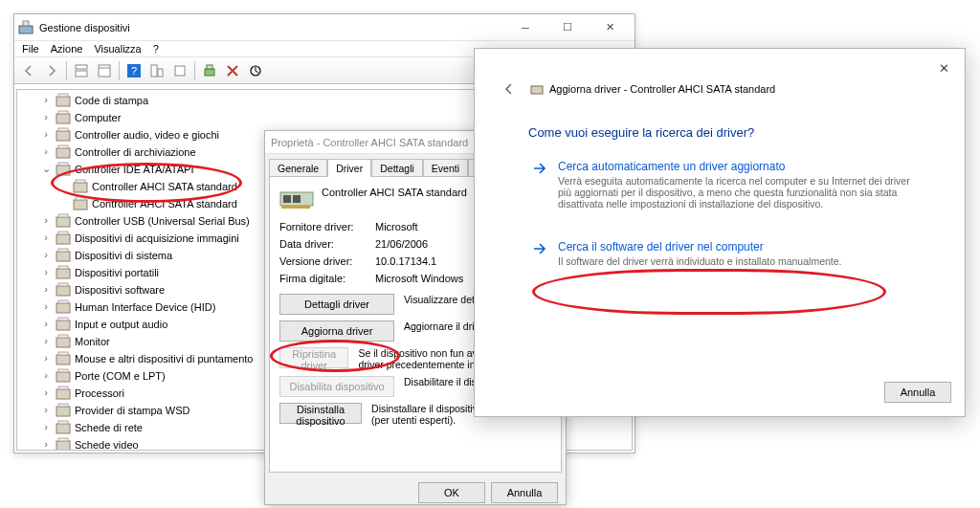 The height and width of the screenshot is (508, 980). I want to click on toolbar-show-hide-icon, so click(81, 71).